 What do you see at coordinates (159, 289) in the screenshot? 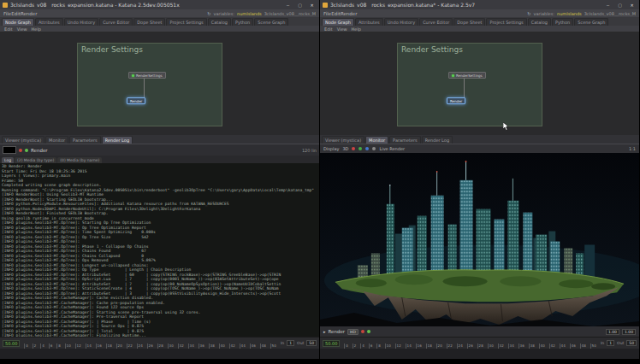
I see `log-line: [INFO plugins.Geolib3-MT.OpTree]: Static…` at bounding box center [159, 289].